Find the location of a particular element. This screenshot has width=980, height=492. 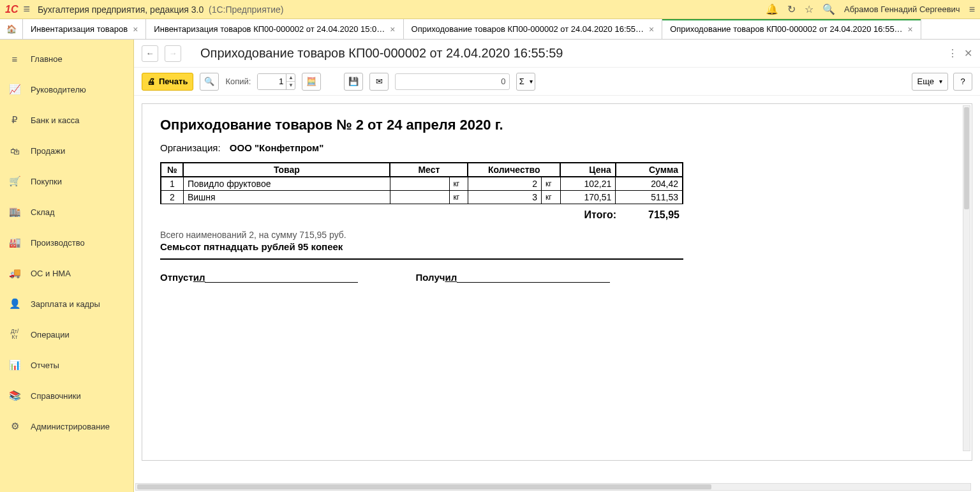

sidebar-label: Зарплата и кадры is located at coordinates (65, 304).